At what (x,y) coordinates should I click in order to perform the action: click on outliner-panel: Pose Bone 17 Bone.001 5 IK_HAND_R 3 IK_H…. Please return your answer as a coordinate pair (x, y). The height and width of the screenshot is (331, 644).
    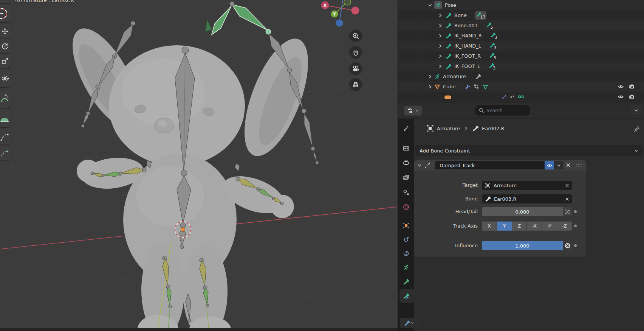
    Looking at the image, I should click on (521, 51).